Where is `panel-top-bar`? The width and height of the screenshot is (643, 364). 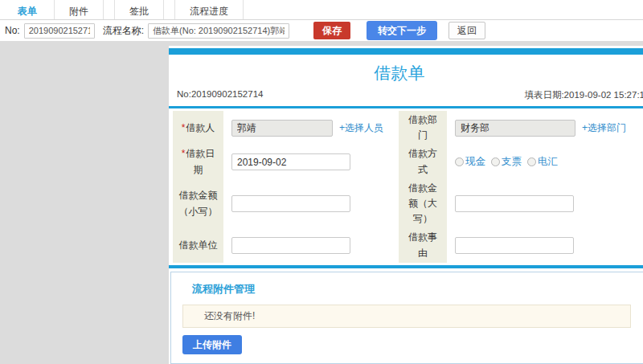
panel-top-bar is located at coordinates (406, 51).